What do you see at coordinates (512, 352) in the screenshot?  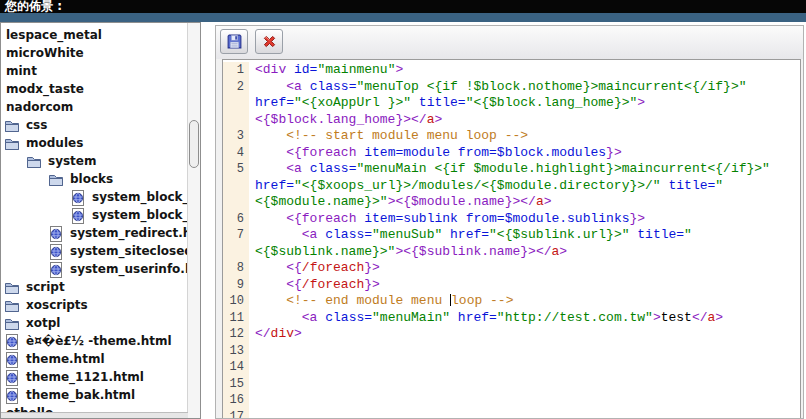 I see `code-line: 13` at bounding box center [512, 352].